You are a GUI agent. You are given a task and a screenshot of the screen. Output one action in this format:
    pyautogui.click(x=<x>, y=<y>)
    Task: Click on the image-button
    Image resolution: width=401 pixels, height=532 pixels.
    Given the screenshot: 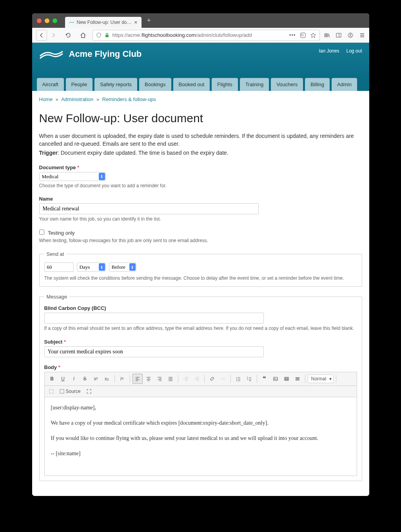 What is the action you would take?
    pyautogui.click(x=276, y=379)
    